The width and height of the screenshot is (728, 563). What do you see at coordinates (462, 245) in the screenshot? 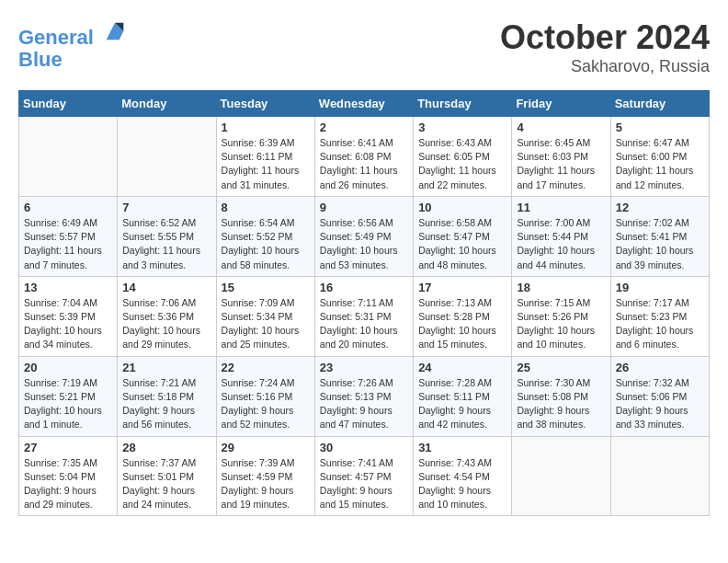
I see `day-info: Sunrise: 6:58 AM Sunset: 5:47 PM Dayligh…` at bounding box center [462, 245].